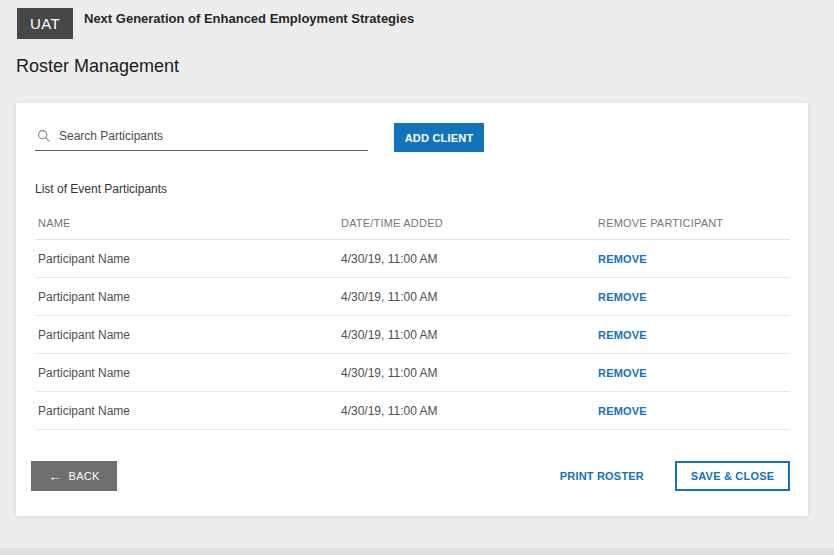 This screenshot has width=834, height=555. Describe the element at coordinates (44, 136) in the screenshot. I see `search-icon` at that location.